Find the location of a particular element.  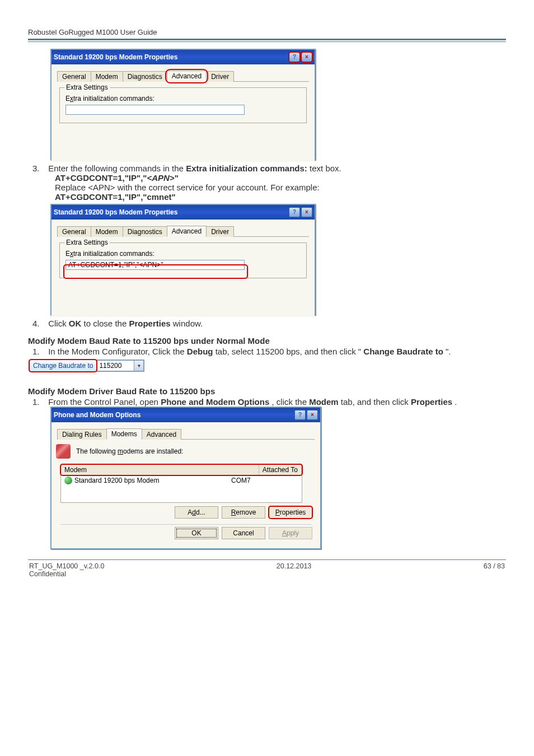

body-text: . is located at coordinates (456, 402).